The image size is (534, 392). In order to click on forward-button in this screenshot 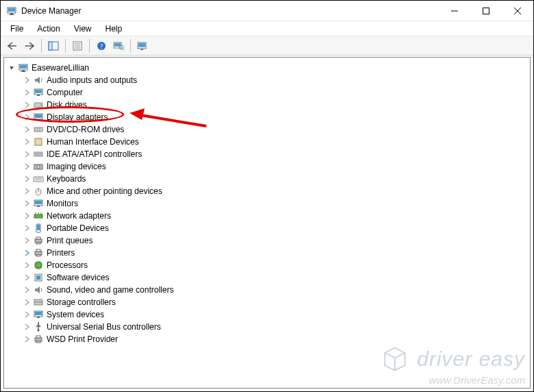, I will do `click(29, 46)`.